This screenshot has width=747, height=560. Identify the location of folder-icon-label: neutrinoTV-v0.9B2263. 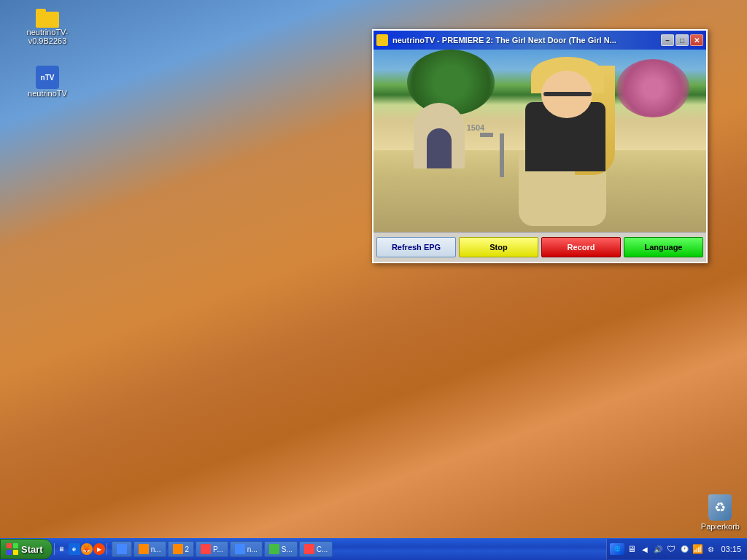
(47, 36).